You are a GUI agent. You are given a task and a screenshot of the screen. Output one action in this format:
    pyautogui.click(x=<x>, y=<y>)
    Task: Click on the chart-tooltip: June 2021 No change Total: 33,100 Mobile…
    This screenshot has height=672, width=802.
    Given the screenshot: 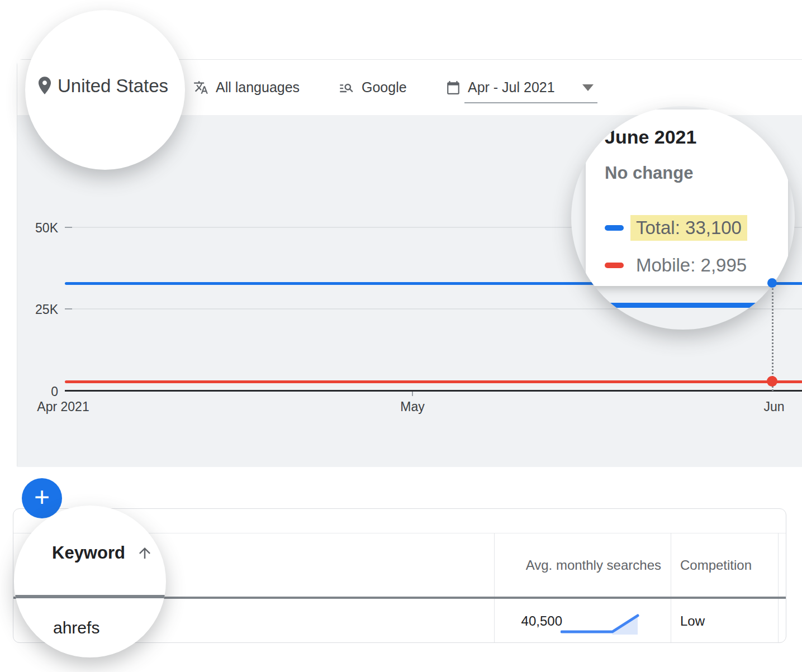 What is the action you would take?
    pyautogui.click(x=687, y=198)
    